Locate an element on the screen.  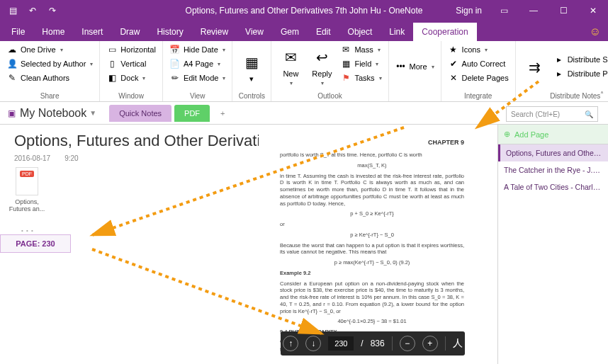
more-button: •••More is located at coordinates (415, 67).